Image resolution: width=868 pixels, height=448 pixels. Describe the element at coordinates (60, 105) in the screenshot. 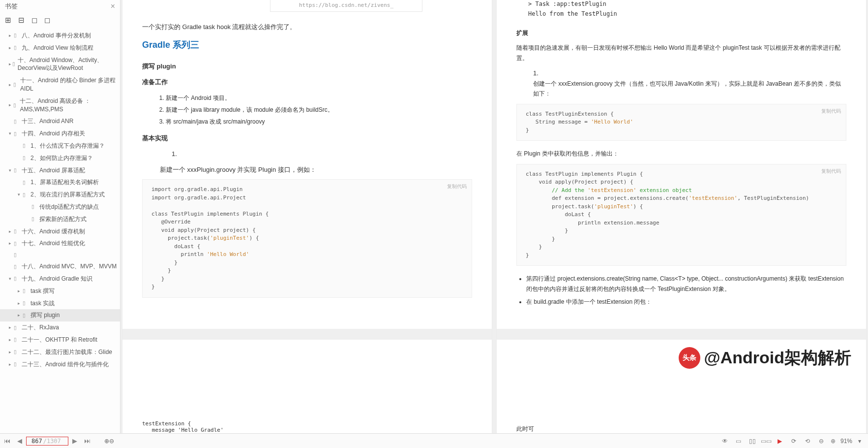

I see `bookmark-item: ▸▯十二、Android 高级必备 ：AMS,WMS,PMS` at that location.